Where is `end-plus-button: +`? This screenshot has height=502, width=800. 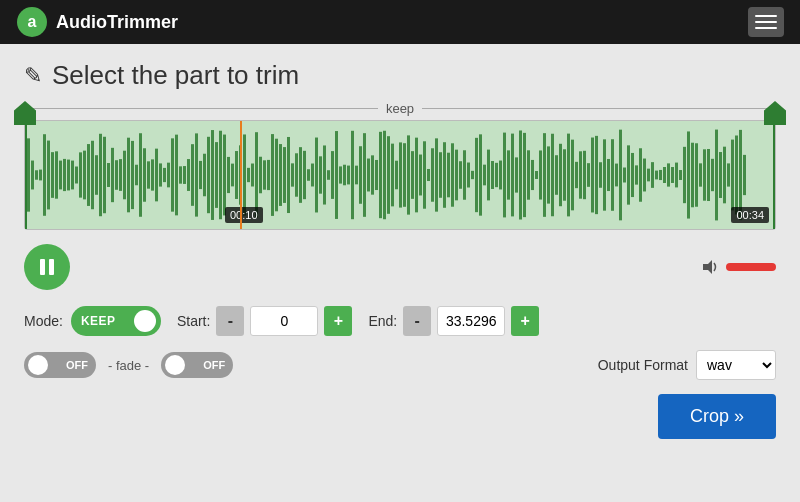 end-plus-button: + is located at coordinates (525, 321).